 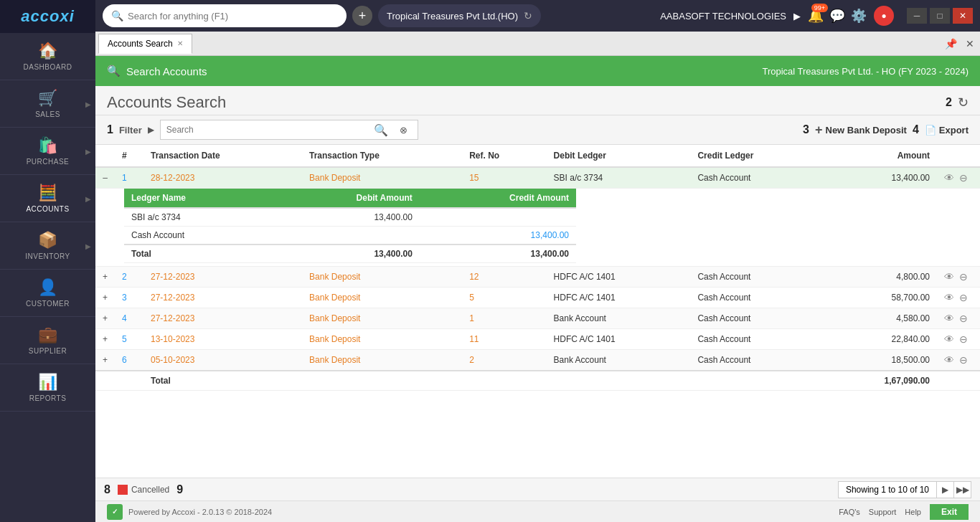 I want to click on refresh-company-icon: ↻, so click(x=528, y=16).